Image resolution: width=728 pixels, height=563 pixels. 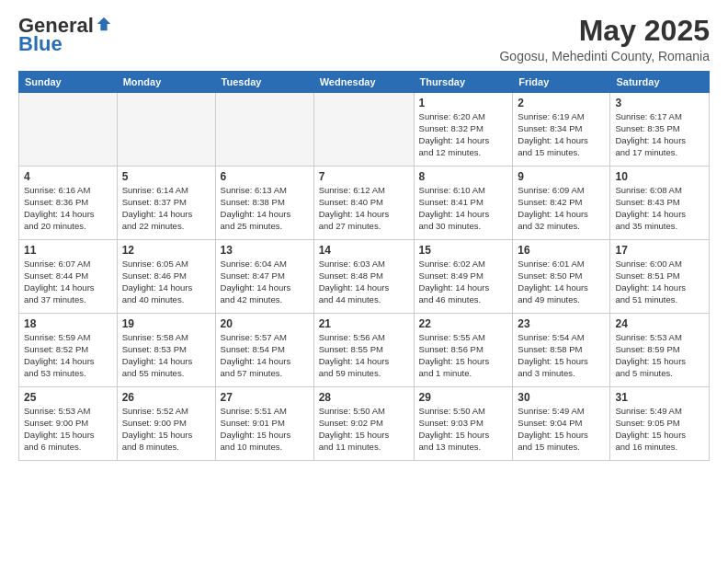 I want to click on calendar-cell: 20Sunrise: 5:57 AMSunset: 8:54 PMDayligh…, so click(x=265, y=350).